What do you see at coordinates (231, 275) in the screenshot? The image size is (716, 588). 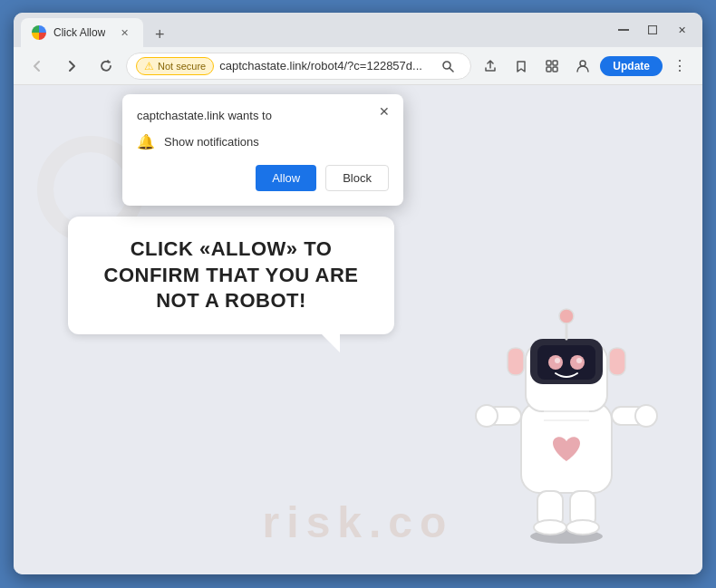 I see `bubble-text: CLICK «ALLOW» TO CONFIRM THAT YOU ARE NO…` at bounding box center [231, 275].